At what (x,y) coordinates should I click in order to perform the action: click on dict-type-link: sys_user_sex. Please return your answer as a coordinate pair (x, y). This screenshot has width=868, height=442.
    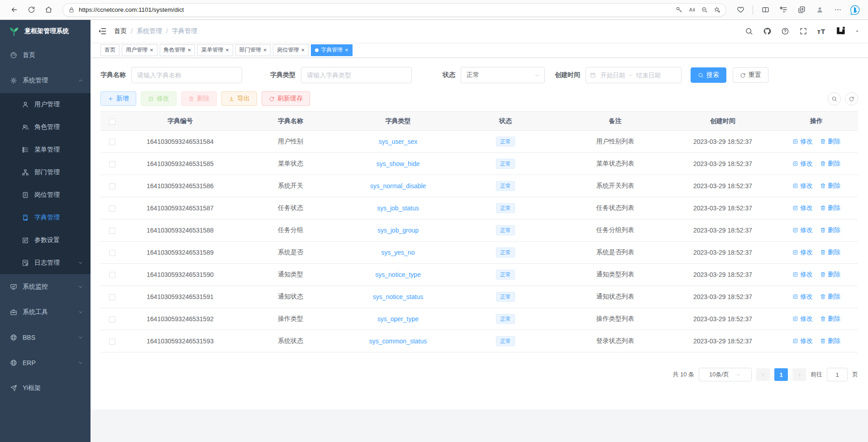
    Looking at the image, I should click on (398, 142).